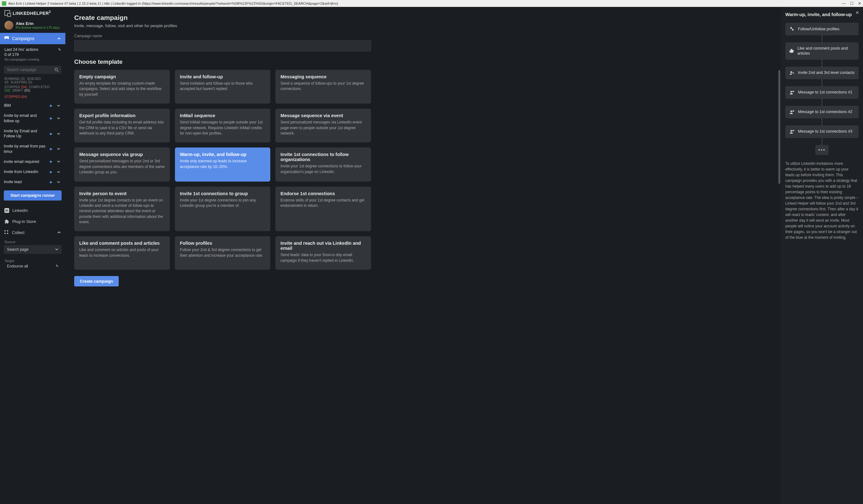  I want to click on search-campaign-box, so click(33, 70).